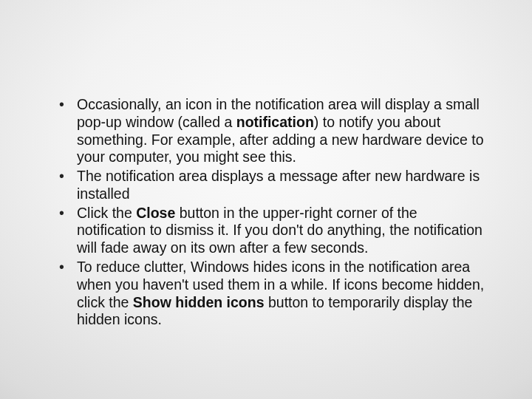  What do you see at coordinates (273, 132) in the screenshot?
I see `list-item: Occasionally, an icon in the notificatio…` at bounding box center [273, 132].